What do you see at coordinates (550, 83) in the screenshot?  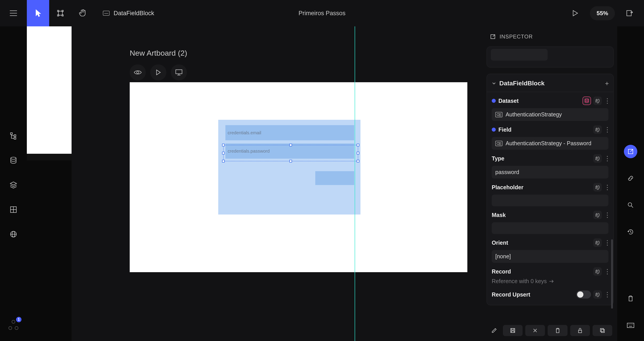 I see `component-title-row: DataFieldBlock` at bounding box center [550, 83].